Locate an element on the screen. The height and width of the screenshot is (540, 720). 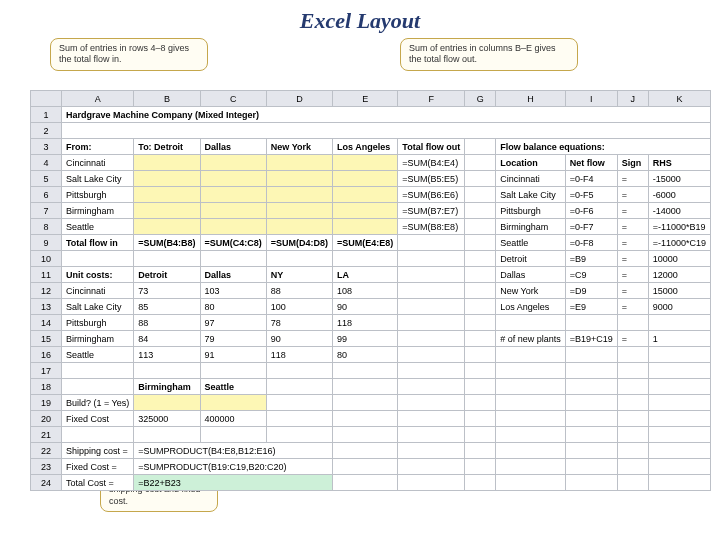
cell-J10: = is located at coordinates (632, 259).